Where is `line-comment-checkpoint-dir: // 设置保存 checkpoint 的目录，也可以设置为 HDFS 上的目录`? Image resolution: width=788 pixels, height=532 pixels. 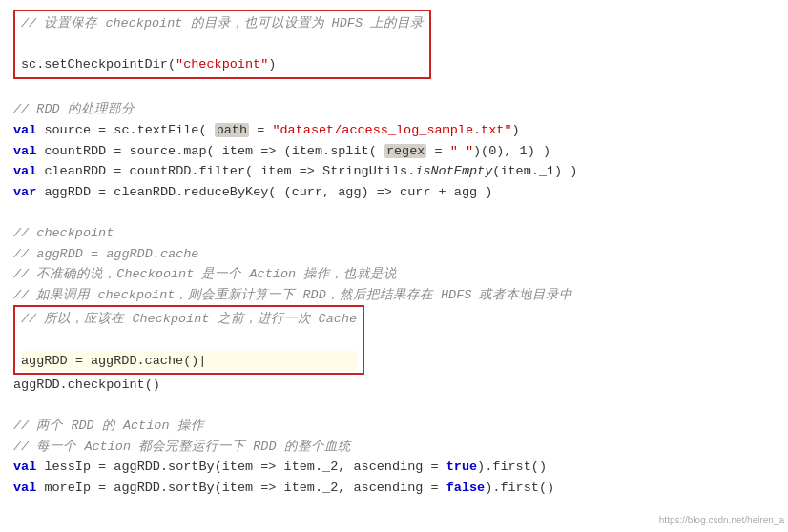 line-comment-checkpoint-dir: // 设置保存 checkpoint 的目录，也可以设置为 HDFS 上的目录 is located at coordinates (222, 24).